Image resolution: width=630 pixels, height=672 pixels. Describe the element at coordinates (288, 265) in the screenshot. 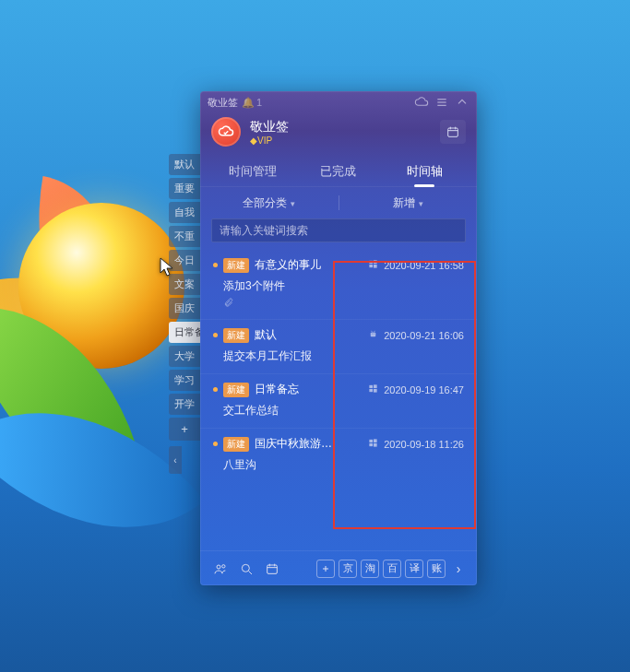

I see `item-title: 有意义的事儿` at that location.